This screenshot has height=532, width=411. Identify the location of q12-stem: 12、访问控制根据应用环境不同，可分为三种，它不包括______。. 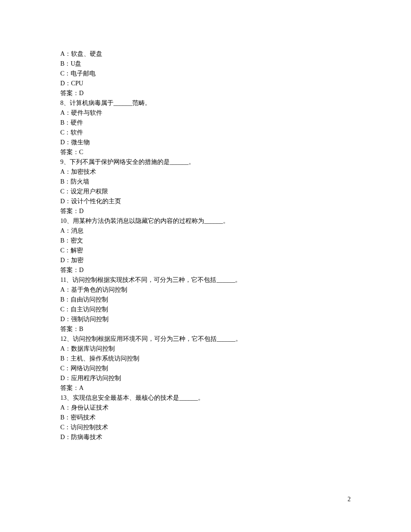
(236, 339).